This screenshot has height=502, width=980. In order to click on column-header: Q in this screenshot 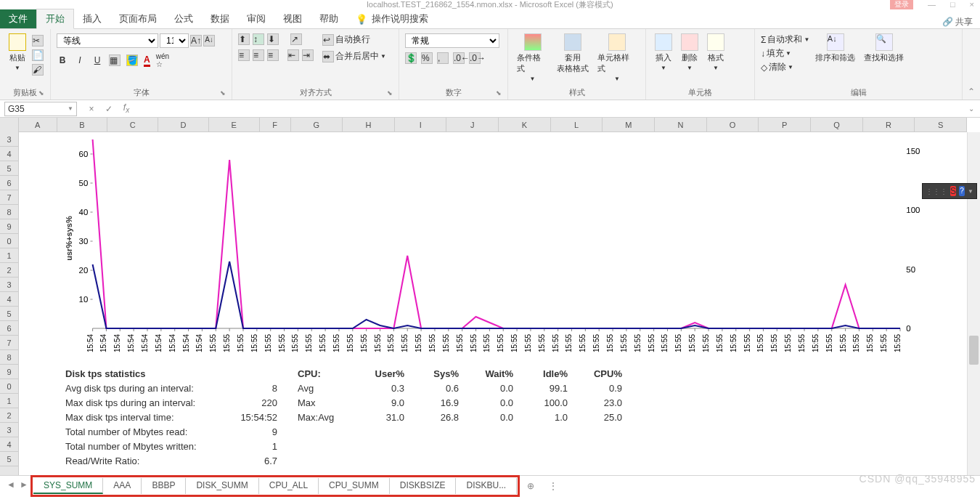, I will do `click(837, 125)`.